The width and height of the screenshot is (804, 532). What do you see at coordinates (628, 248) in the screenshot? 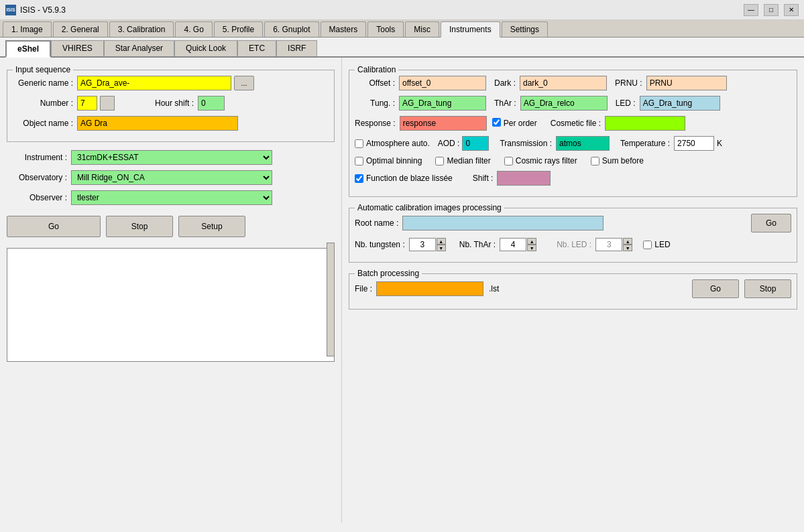
I see `nb-led-down: ▼` at bounding box center [628, 248].